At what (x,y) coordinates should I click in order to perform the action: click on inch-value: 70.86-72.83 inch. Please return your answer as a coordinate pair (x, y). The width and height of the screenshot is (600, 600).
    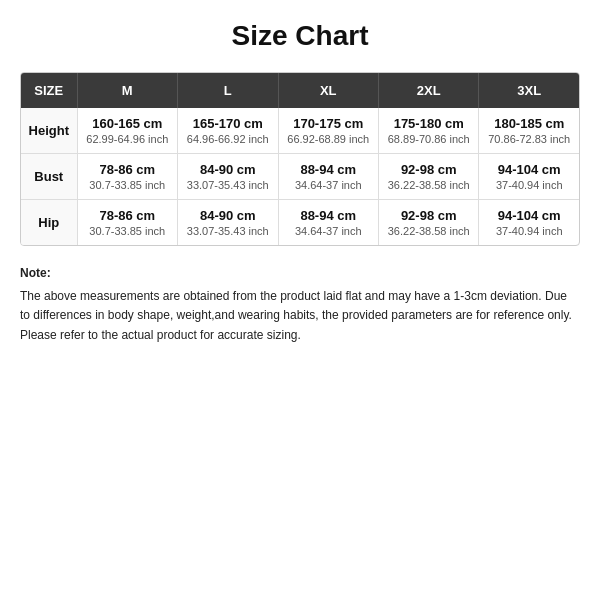
    Looking at the image, I should click on (529, 139).